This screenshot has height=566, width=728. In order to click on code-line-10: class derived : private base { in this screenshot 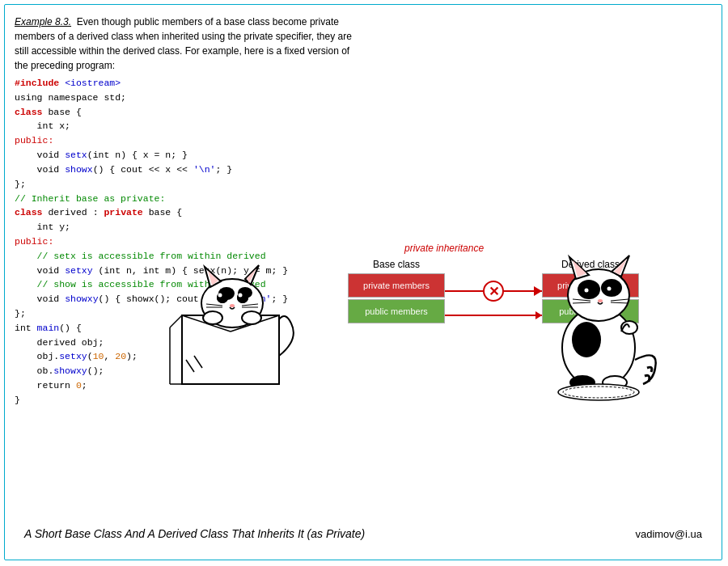, I will do `click(188, 213)`.